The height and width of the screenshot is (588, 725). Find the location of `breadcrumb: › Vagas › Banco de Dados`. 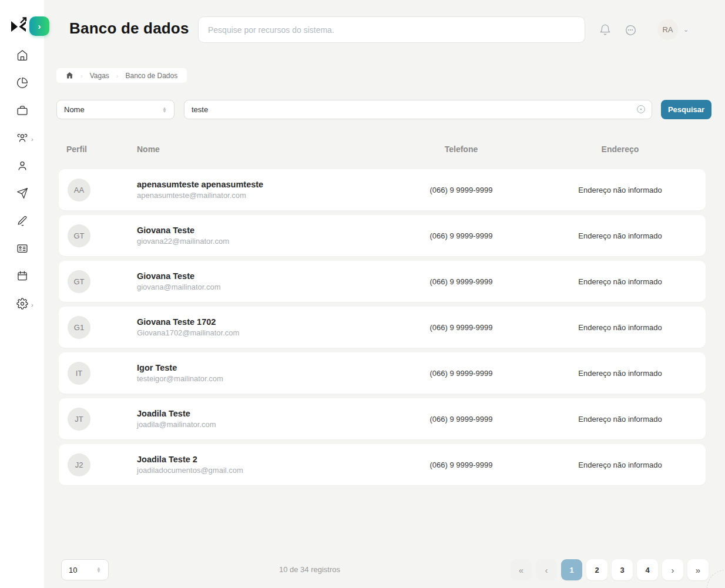

breadcrumb: › Vagas › Banco de Dados is located at coordinates (122, 75).